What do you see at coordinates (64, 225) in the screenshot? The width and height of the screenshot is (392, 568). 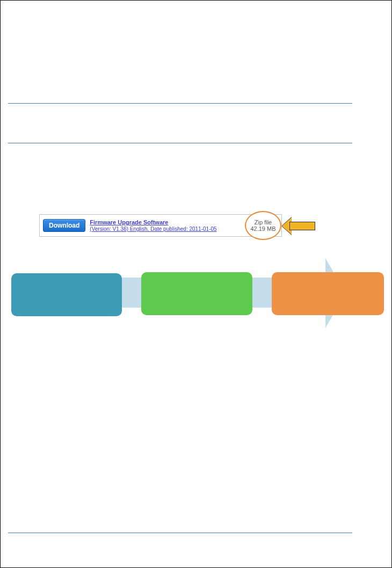 I see `download-button: Download` at bounding box center [64, 225].